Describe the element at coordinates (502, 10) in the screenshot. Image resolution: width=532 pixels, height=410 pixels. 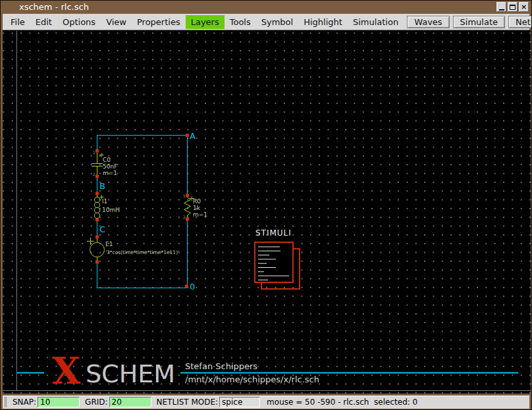
I see `minimize-icon` at that location.